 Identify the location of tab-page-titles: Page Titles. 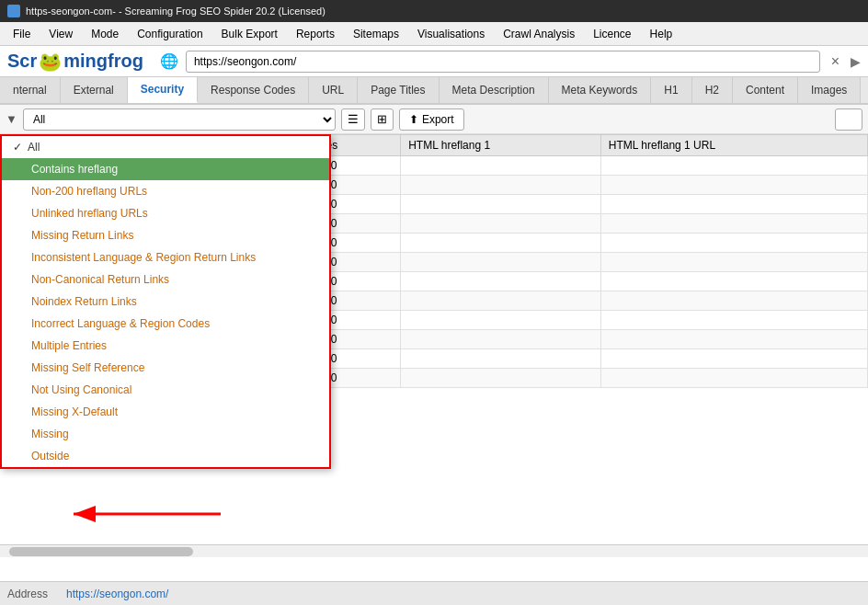
(398, 90).